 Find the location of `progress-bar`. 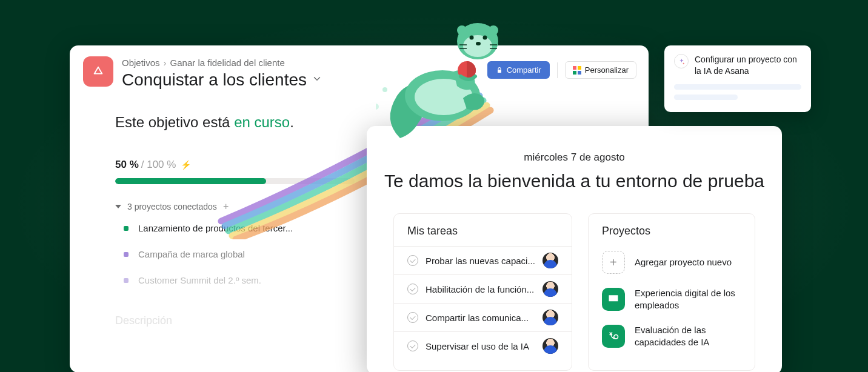

progress-bar is located at coordinates (235, 181).